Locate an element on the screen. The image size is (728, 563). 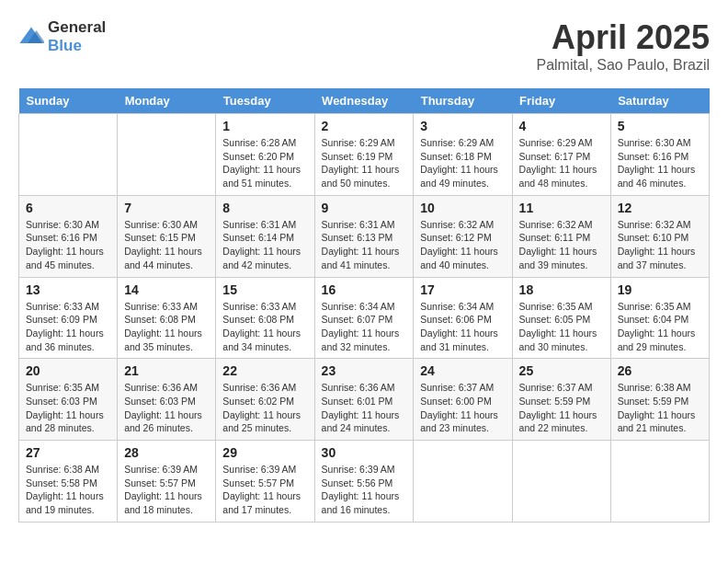
day-info: Sunrise: 6:35 AMSunset: 6:05 PMDaylight:… is located at coordinates (562, 327).